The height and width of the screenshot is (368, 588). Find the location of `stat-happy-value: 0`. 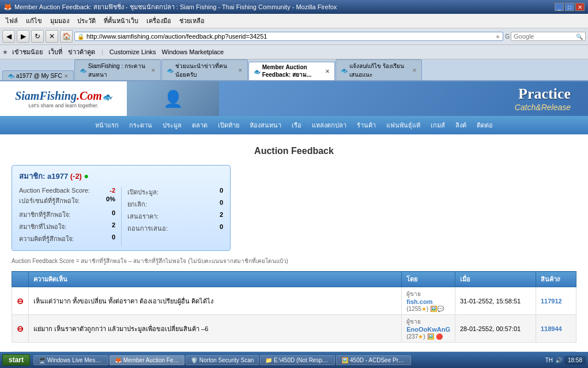

stat-happy-value: 0 is located at coordinates (110, 215).